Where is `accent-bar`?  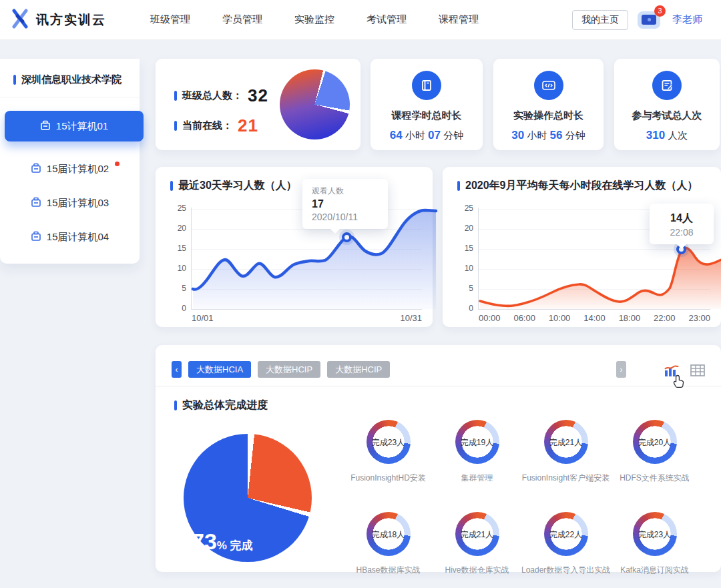 accent-bar is located at coordinates (176, 96).